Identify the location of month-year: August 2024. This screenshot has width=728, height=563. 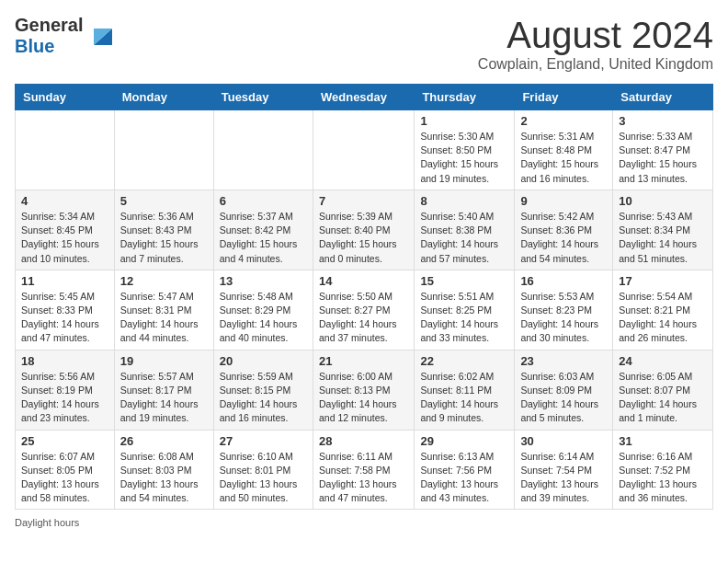
(596, 35).